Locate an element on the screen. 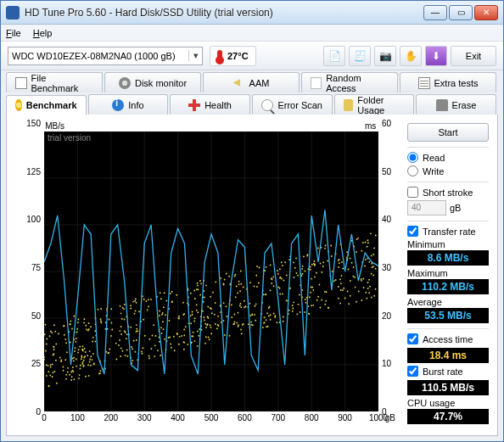 The width and height of the screenshot is (504, 442). read-radio: Read is located at coordinates (448, 158).